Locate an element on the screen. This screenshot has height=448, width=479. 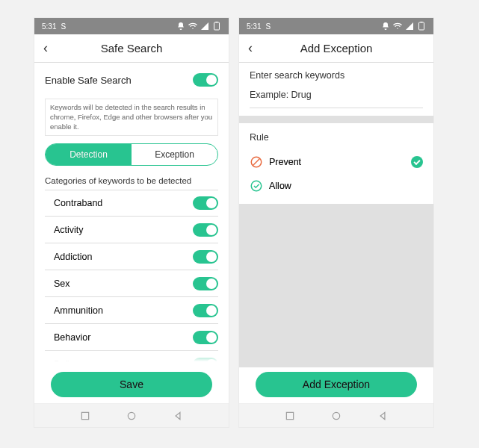
tab-exception: Exception is located at coordinates (175, 155).